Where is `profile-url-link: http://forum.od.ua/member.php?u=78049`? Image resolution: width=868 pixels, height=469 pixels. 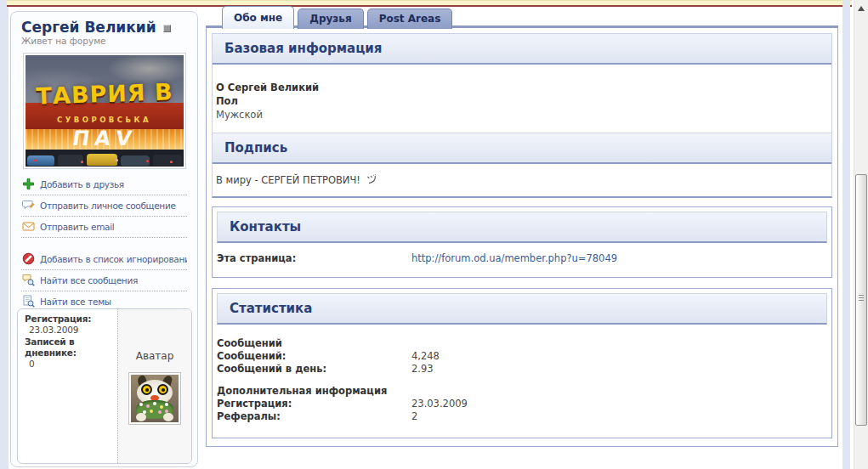
profile-url-link: http://forum.od.ua/member.php?u=78049 is located at coordinates (514, 258).